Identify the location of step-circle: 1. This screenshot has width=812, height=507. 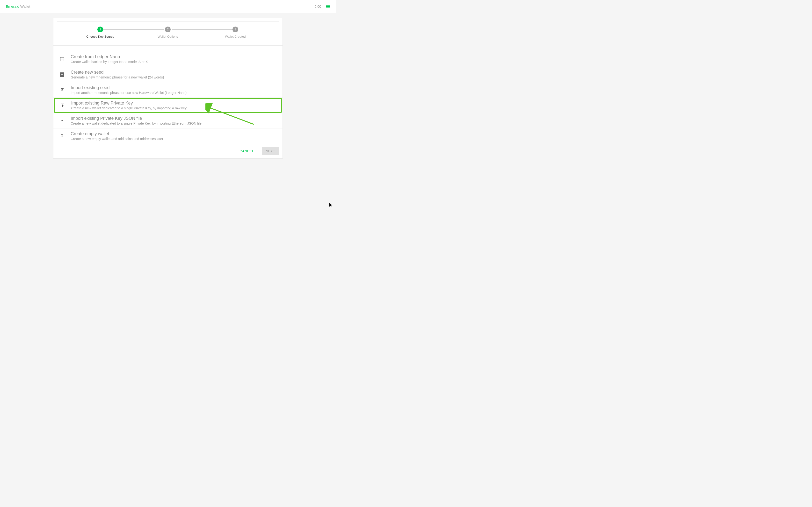
(100, 30).